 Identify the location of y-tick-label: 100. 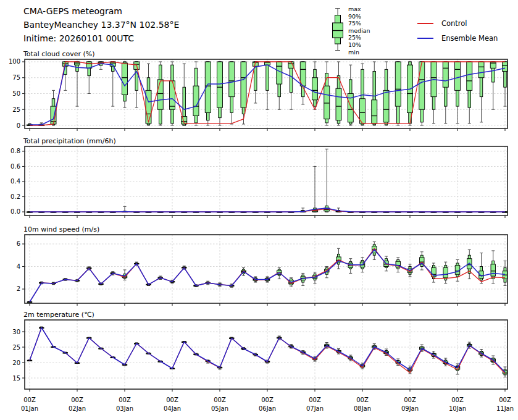
(15, 62).